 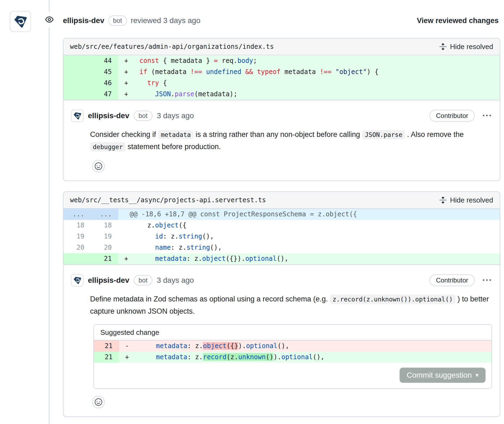 I want to click on view-reviewed-changes-link: View reviewed changes, so click(x=458, y=21).